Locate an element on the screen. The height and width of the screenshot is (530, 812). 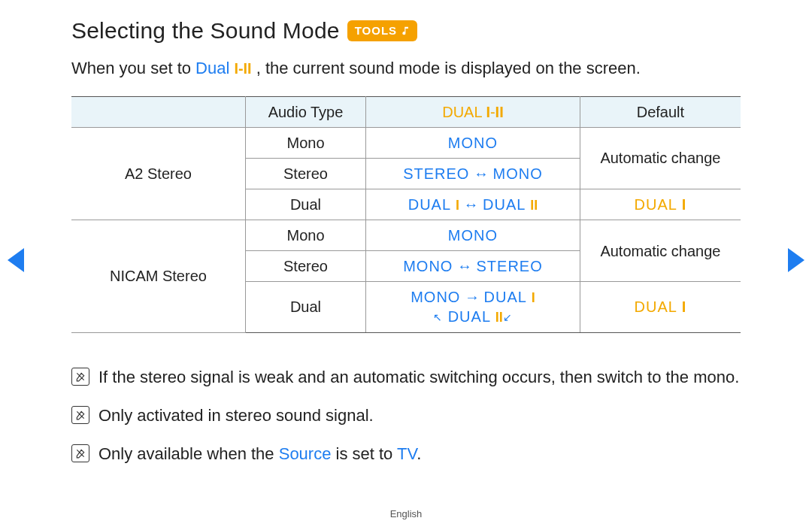
th-audio-type: Audio Type is located at coordinates (305, 111).